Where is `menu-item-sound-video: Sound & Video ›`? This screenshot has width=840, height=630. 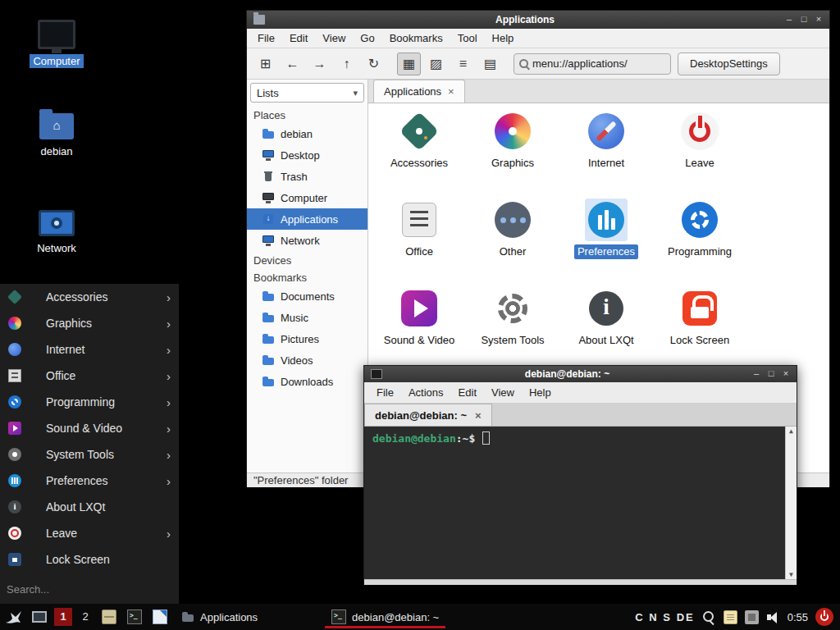
menu-item-sound-video: Sound & Video › is located at coordinates (89, 428).